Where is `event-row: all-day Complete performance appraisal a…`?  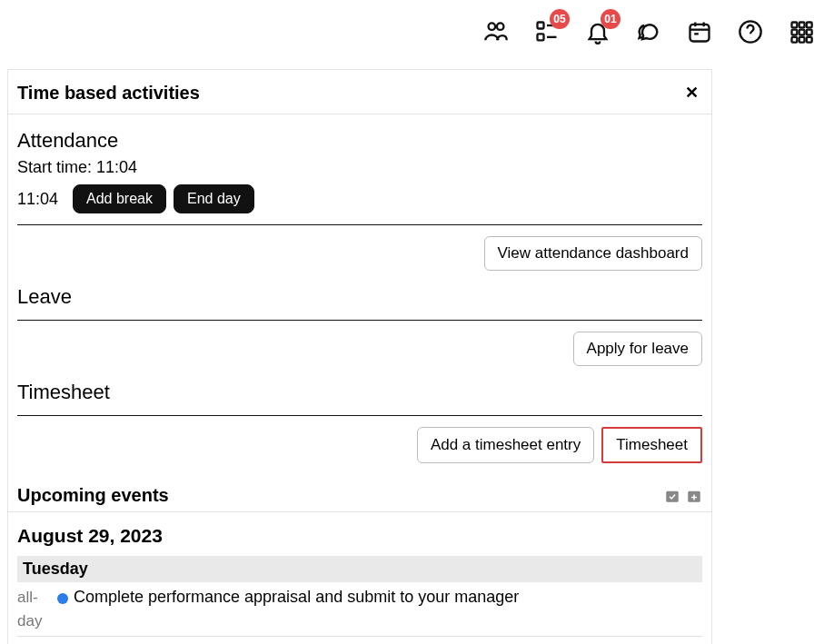 event-row: all-day Complete performance appraisal a… is located at coordinates (360, 609).